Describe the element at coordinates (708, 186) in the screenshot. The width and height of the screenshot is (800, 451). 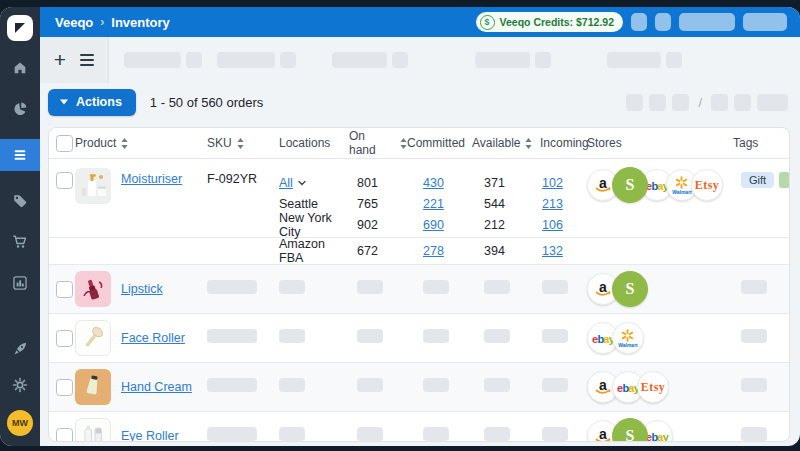
I see `etsy-icon: Etsy` at that location.